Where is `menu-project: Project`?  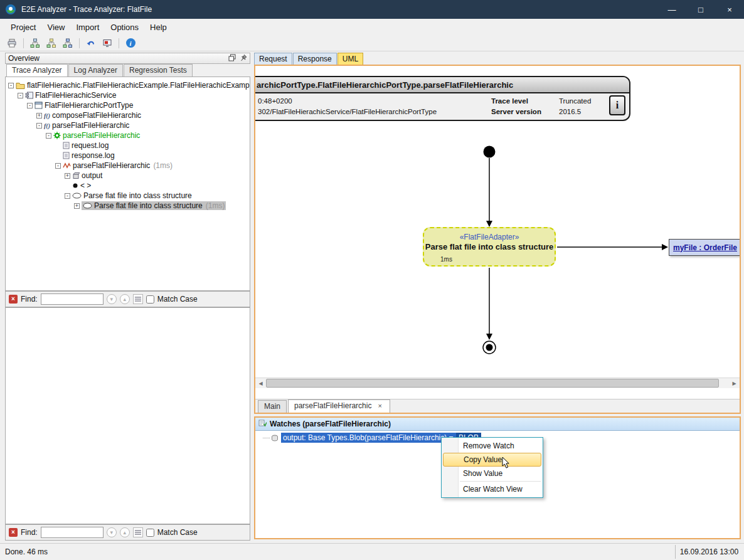 menu-project: Project is located at coordinates (23, 28).